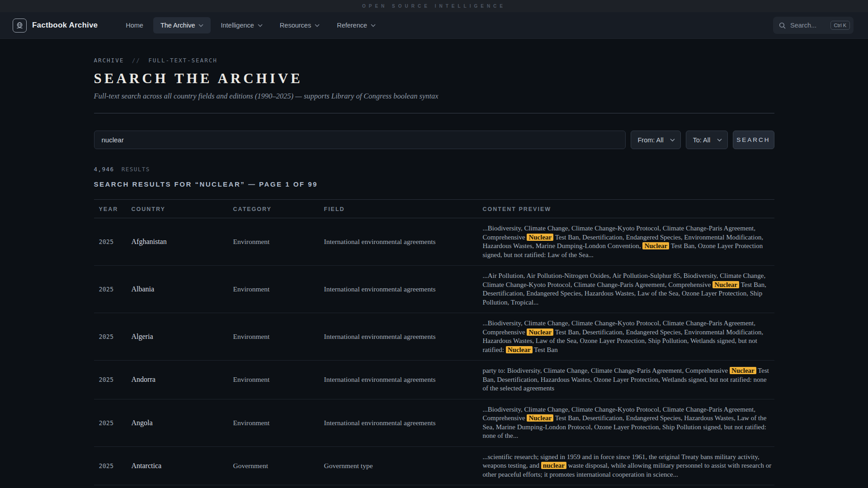  I want to click on section-divider, so click(434, 113).